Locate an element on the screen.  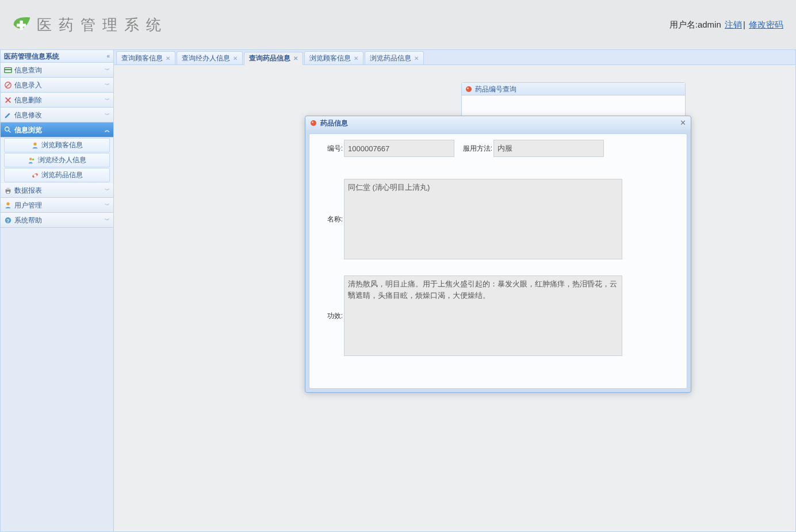
card-icon is located at coordinates (8, 70).